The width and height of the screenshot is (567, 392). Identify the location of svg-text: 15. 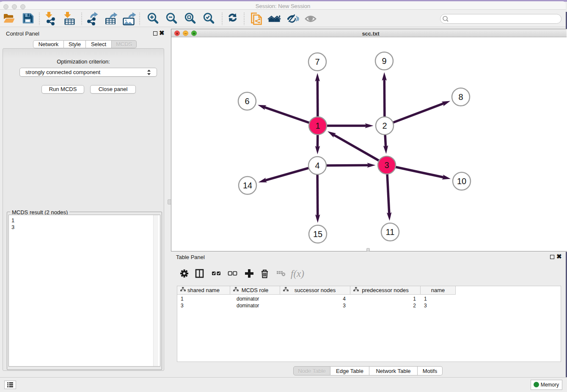
(318, 234).